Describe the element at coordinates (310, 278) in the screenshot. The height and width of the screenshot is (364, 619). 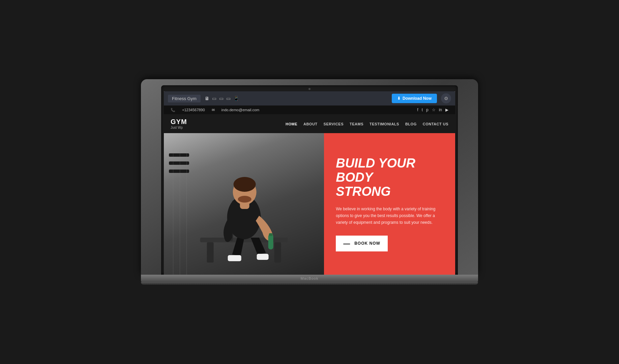
I see `laptop-base` at that location.